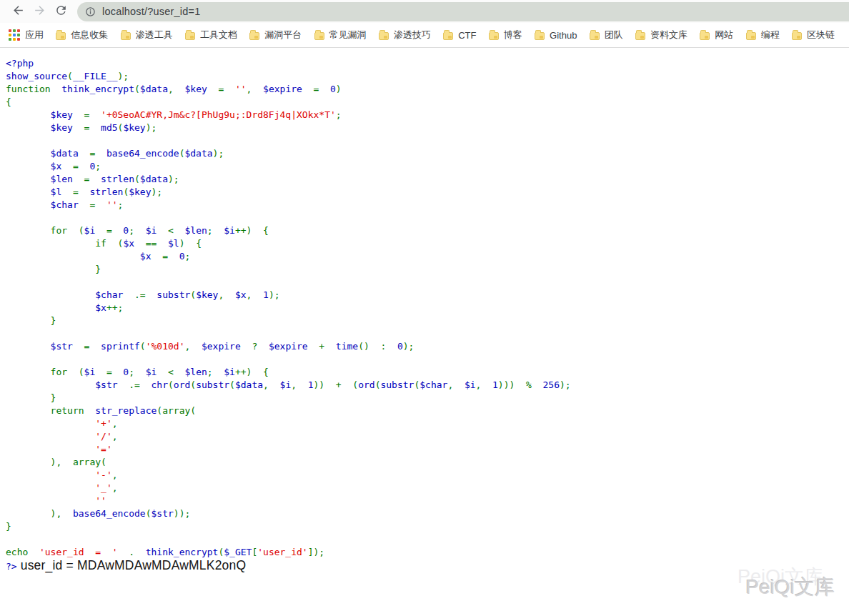  I want to click on bookmark-item: 编程, so click(763, 35).